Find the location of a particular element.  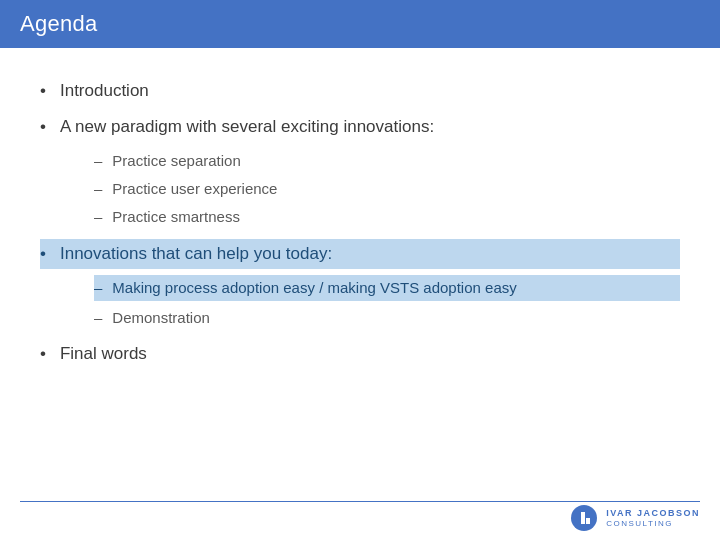

sub-text-practice-smartness: Practice smartness is located at coordinates (176, 217).